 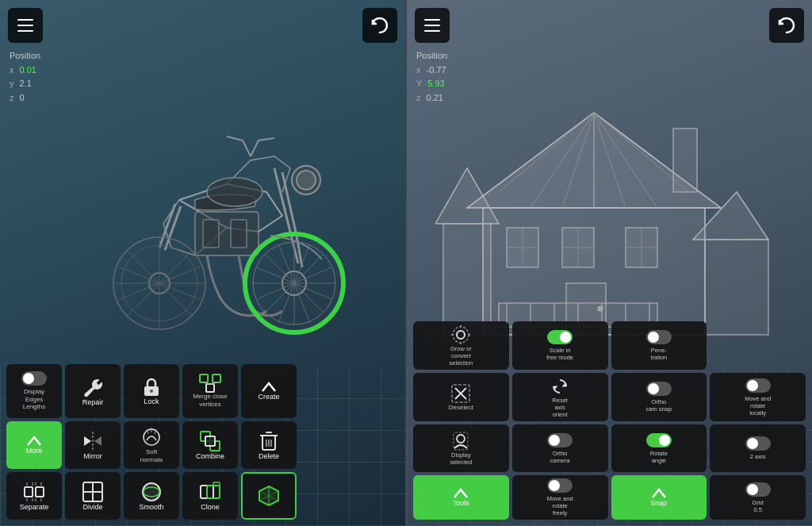 I want to click on lock-btn: Lock, so click(x=151, y=391).